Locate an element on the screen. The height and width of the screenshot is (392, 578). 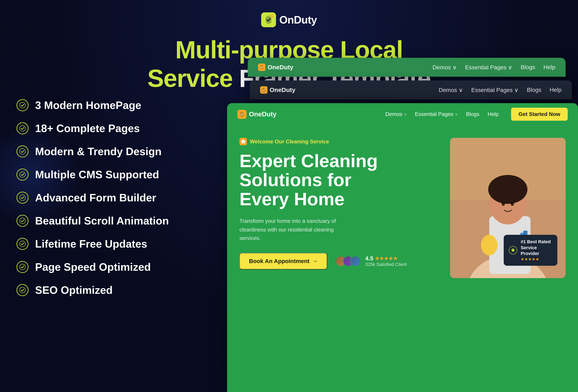
browser-2-link-essential: Essential Pages ∨ is located at coordinates (495, 90).